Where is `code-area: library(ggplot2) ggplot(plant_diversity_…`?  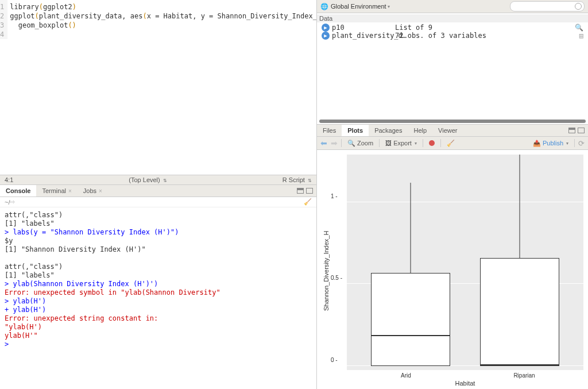 code-area: library(ggplot2) ggplot(plant_diversity_… is located at coordinates (162, 20).